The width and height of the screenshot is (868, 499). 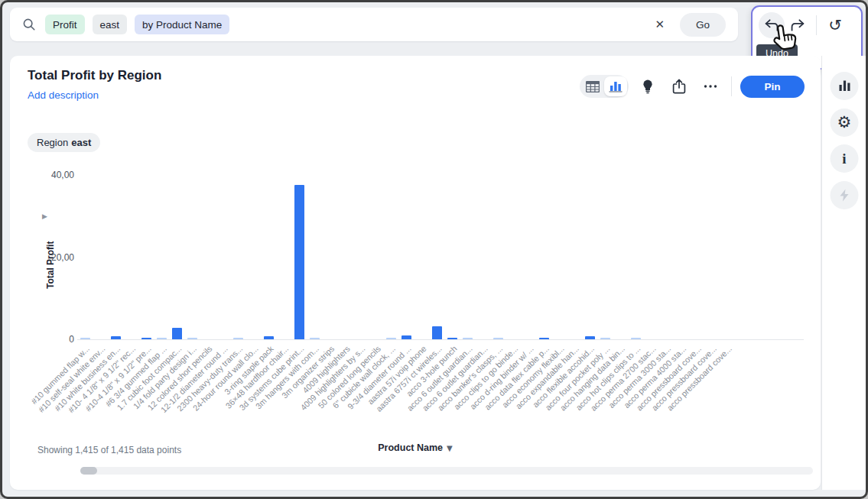 What do you see at coordinates (65, 24) in the screenshot?
I see `search-token-0: Profit` at bounding box center [65, 24].